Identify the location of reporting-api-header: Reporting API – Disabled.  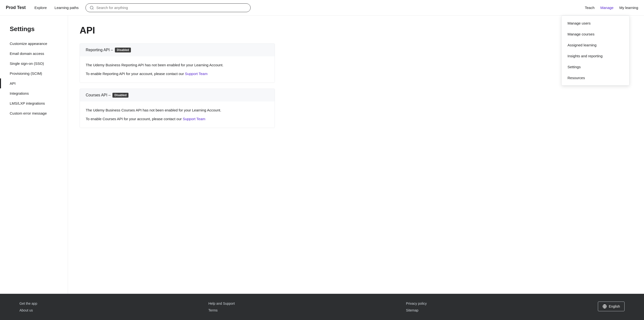
(178, 50).